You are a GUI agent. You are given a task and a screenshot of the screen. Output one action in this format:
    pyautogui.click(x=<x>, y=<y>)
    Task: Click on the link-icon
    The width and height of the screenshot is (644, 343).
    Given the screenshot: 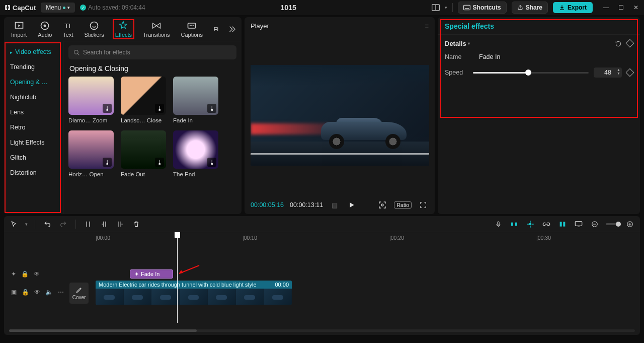 What is the action you would take?
    pyautogui.click(x=546, y=224)
    